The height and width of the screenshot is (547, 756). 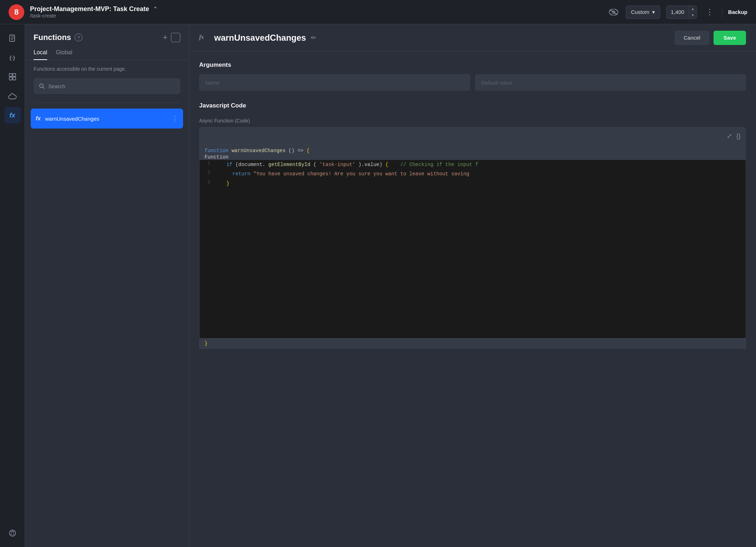 What do you see at coordinates (692, 38) in the screenshot?
I see `cancel-button: Cancel` at bounding box center [692, 38].